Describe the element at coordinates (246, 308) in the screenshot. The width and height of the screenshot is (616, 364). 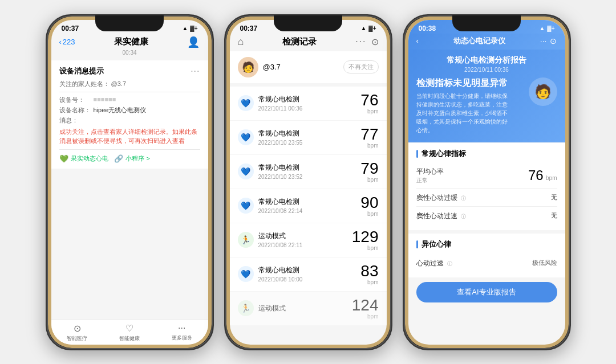
I see `sport-icon-6: 🏃` at that location.